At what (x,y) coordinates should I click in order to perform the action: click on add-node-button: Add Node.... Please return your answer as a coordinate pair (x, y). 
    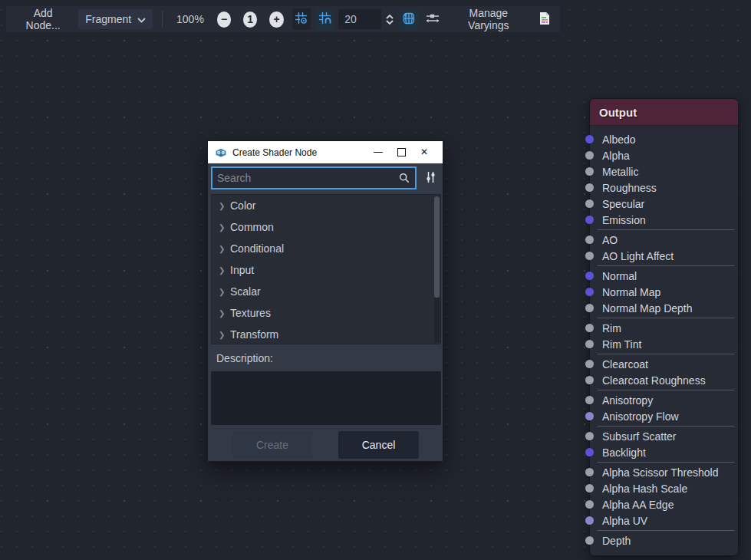
    Looking at the image, I should click on (43, 19).